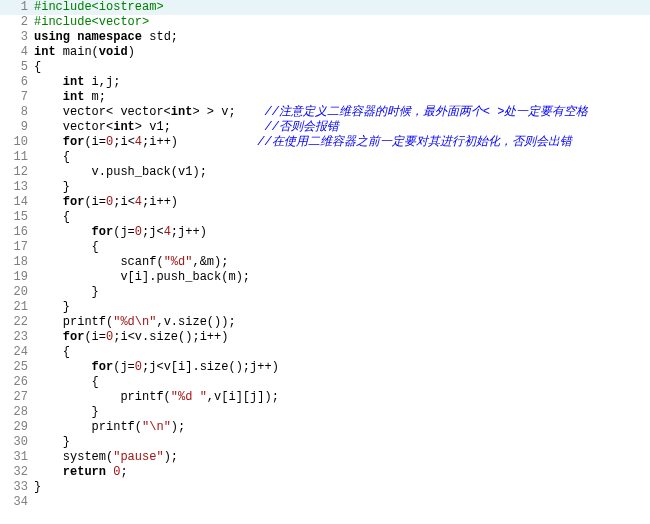 Image resolution: width=650 pixels, height=524 pixels. What do you see at coordinates (325, 472) in the screenshot?
I see `code-line: 32 return 0;` at bounding box center [325, 472].